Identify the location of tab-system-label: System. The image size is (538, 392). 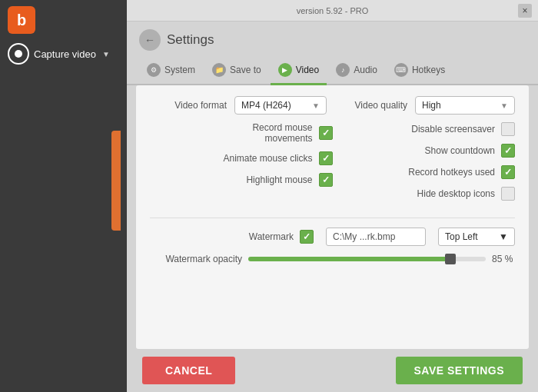
(180, 70).